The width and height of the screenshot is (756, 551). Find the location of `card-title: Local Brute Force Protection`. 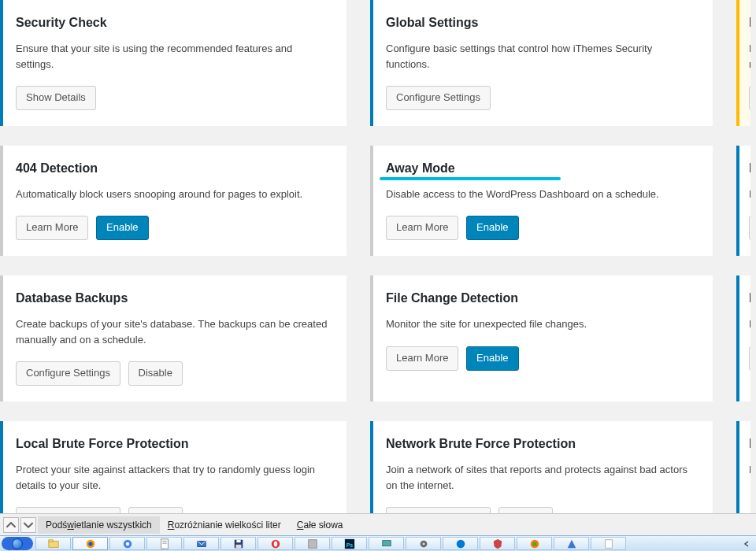

card-title: Local Brute Force Protection is located at coordinates (173, 444).